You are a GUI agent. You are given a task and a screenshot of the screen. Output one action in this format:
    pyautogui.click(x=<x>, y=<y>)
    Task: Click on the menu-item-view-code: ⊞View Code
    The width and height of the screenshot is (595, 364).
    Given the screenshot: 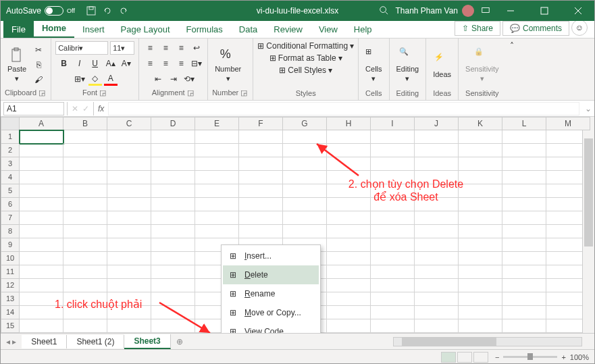 What is the action you would take?
    pyautogui.click(x=271, y=328)
    